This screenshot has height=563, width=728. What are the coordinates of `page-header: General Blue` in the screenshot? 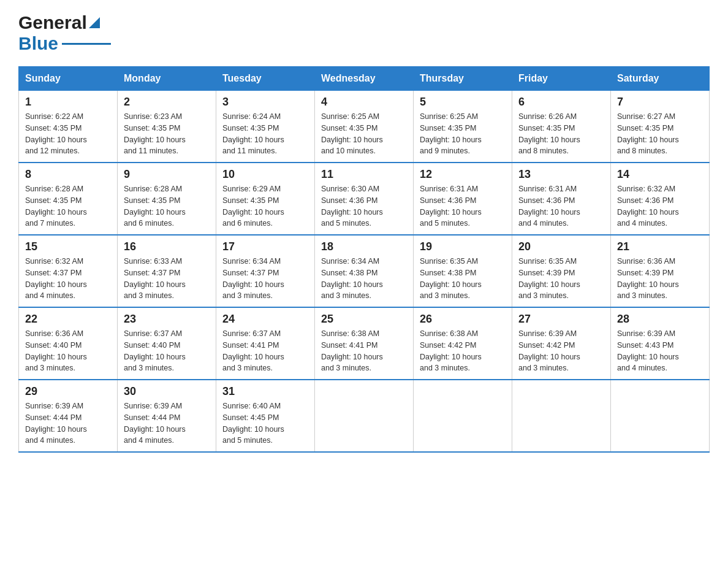 It's located at (364, 33).